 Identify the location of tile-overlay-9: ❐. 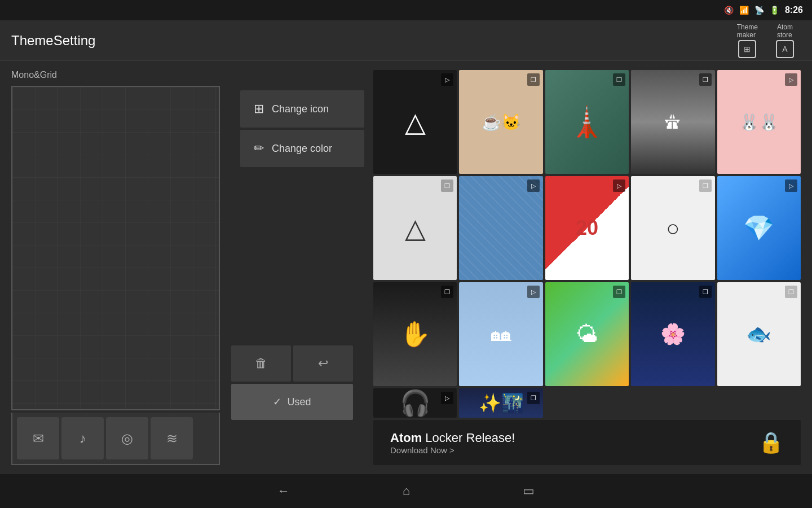
(705, 186).